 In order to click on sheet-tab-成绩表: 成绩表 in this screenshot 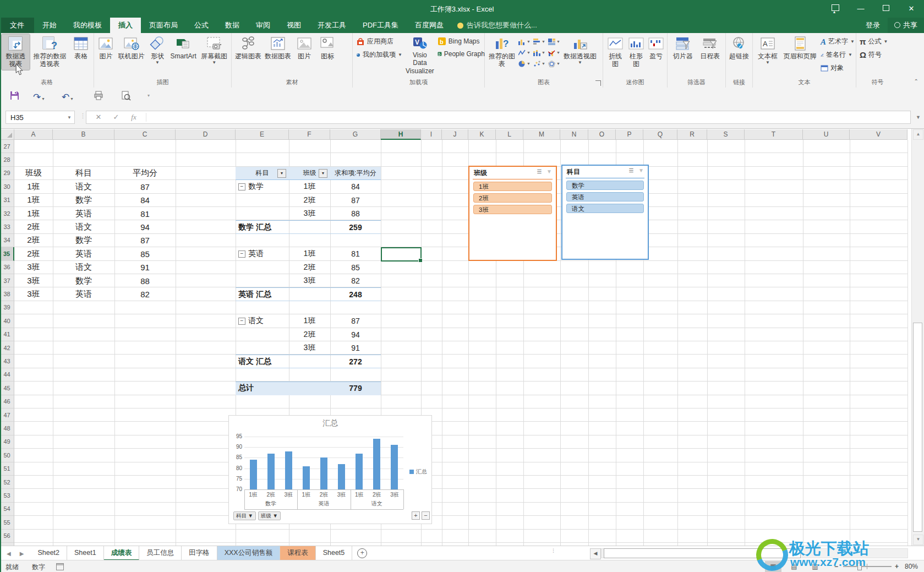, I will do `click(122, 553)`.